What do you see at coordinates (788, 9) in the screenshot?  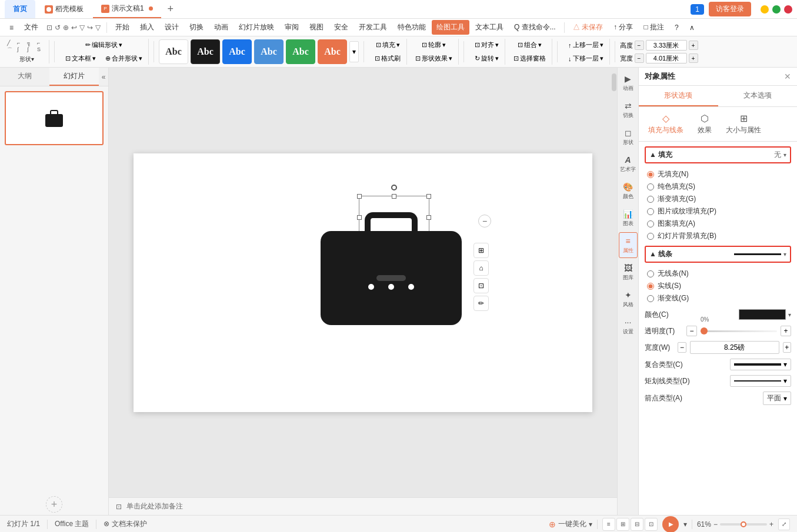 I see `close-button` at bounding box center [788, 9].